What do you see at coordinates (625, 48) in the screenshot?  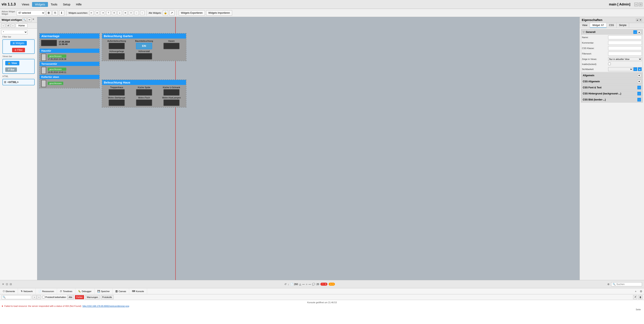 I see `prop-input-css-klasse` at bounding box center [625, 48].